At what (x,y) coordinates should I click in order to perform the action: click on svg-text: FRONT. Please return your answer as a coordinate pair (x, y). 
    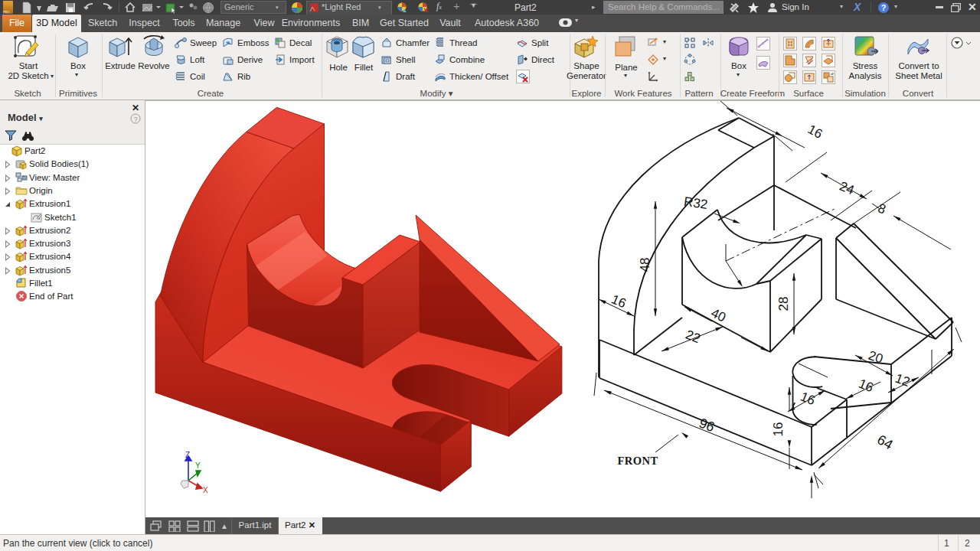
    Looking at the image, I should click on (637, 461).